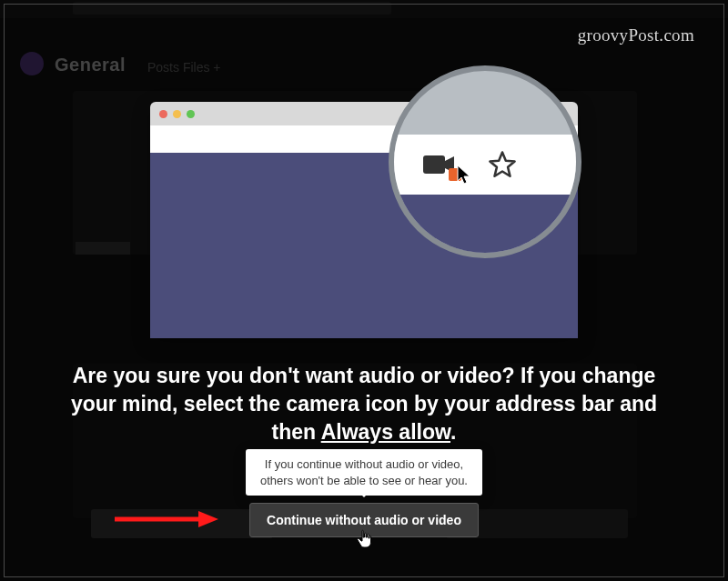 The height and width of the screenshot is (581, 728). I want to click on continue-without-av-button: Continue without audio or video, so click(364, 520).